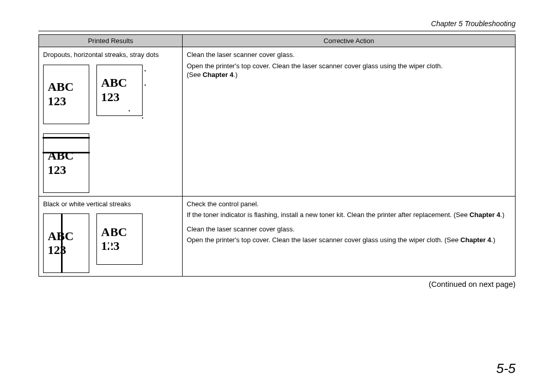  Describe the element at coordinates (277, 284) in the screenshot. I see `continued-note: (Continued on next page)` at that location.